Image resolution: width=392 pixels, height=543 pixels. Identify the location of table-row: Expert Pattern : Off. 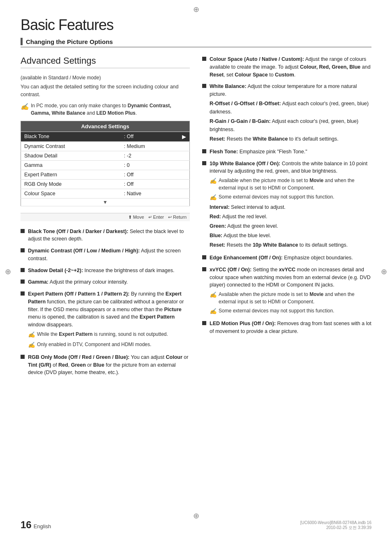
(105, 174).